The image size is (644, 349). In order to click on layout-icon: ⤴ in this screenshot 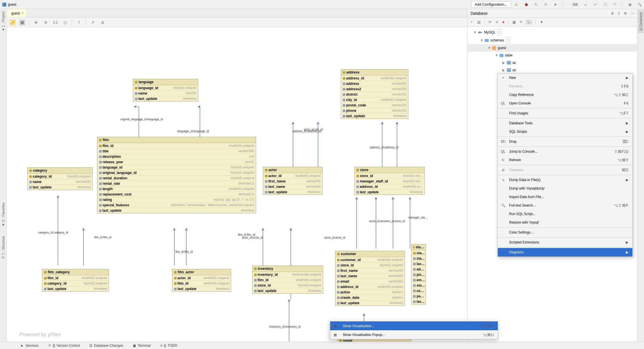, I will do `click(79, 22)`.